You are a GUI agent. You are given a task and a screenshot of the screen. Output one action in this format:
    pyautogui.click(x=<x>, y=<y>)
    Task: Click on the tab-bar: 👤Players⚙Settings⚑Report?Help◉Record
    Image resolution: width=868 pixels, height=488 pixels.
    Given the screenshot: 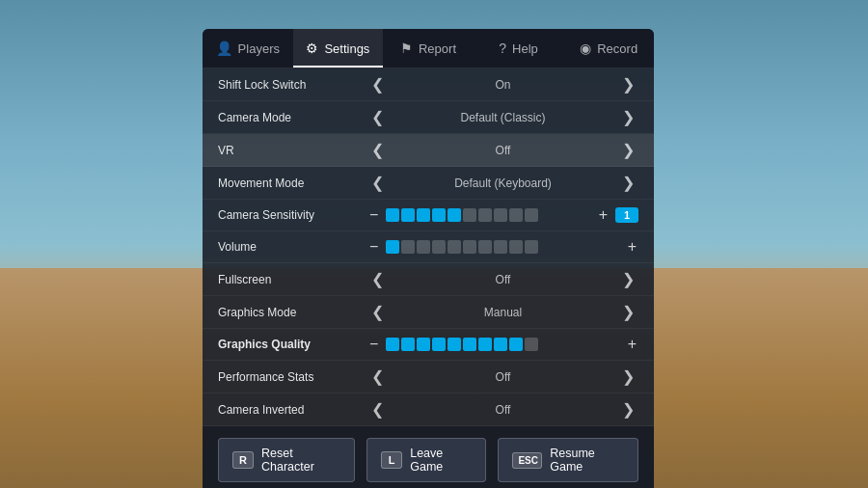 What is the action you would take?
    pyautogui.click(x=428, y=48)
    